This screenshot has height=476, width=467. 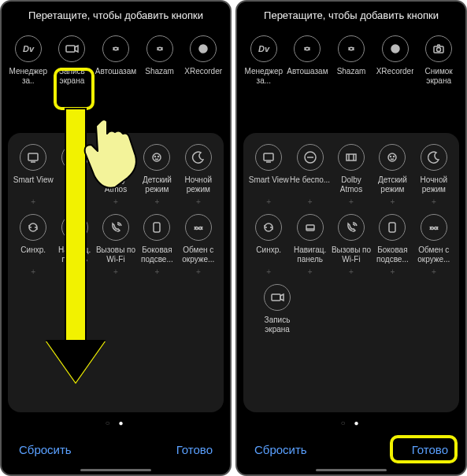 I want to click on tile-label: XRecorder, so click(x=395, y=72).